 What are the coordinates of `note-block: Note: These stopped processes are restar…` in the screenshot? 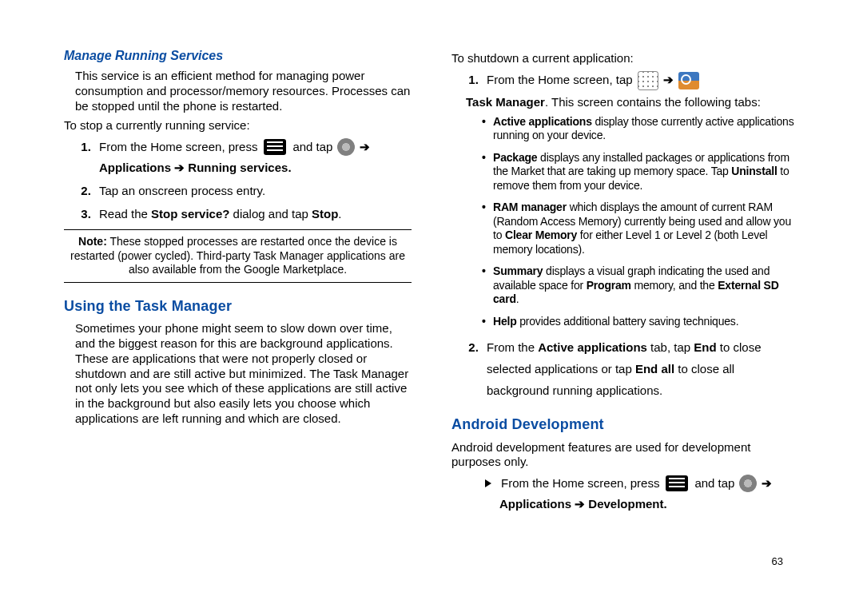 It's located at (238, 256).